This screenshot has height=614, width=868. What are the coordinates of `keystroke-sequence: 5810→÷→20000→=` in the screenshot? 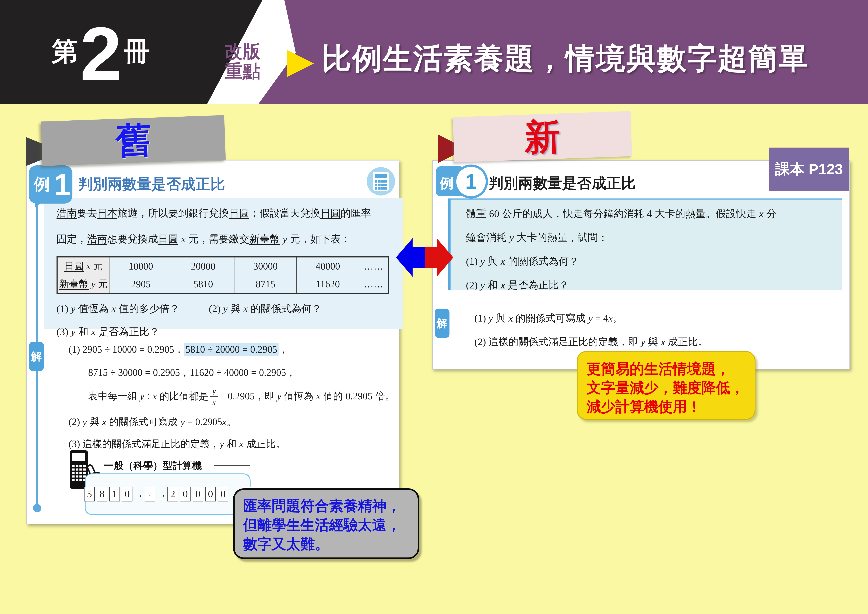 It's located at (168, 494).